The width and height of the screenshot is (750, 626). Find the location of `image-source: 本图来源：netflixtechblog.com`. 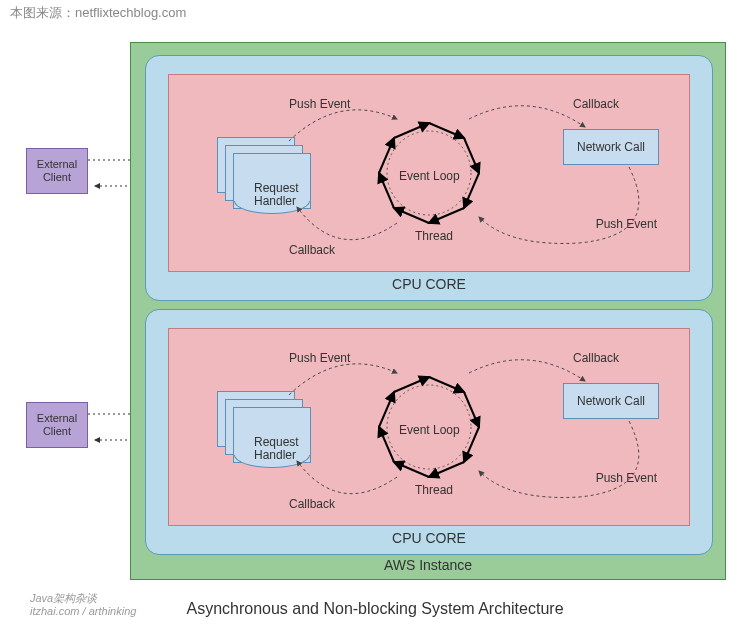

image-source: 本图来源：netflixtechblog.com is located at coordinates (98, 13).